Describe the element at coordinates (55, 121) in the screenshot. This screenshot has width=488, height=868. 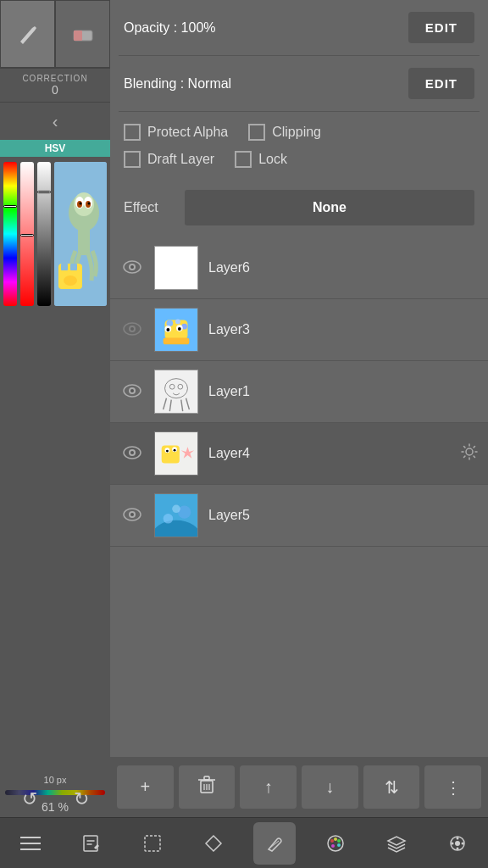
I see `back-button: ‹` at that location.